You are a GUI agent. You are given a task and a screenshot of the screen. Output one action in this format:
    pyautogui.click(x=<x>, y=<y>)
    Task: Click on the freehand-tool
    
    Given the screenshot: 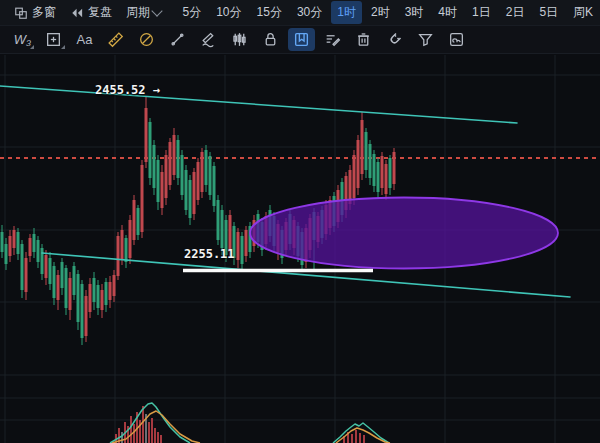 What is the action you would take?
    pyautogui.click(x=208, y=40)
    